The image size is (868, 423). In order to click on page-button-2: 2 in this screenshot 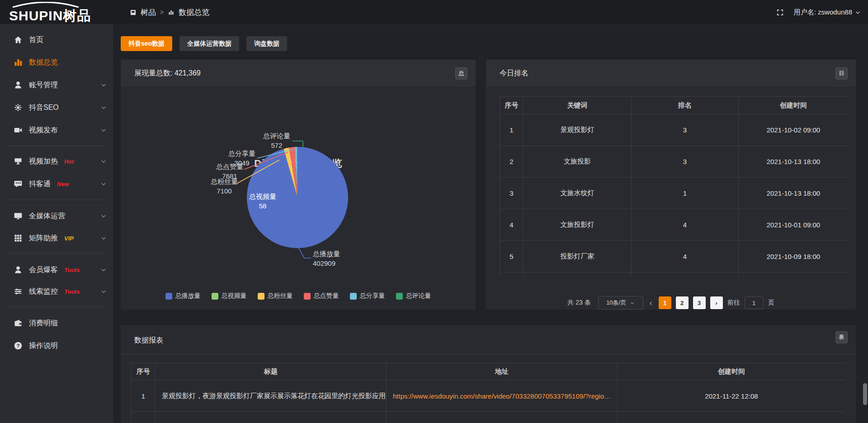, I will do `click(682, 303)`.